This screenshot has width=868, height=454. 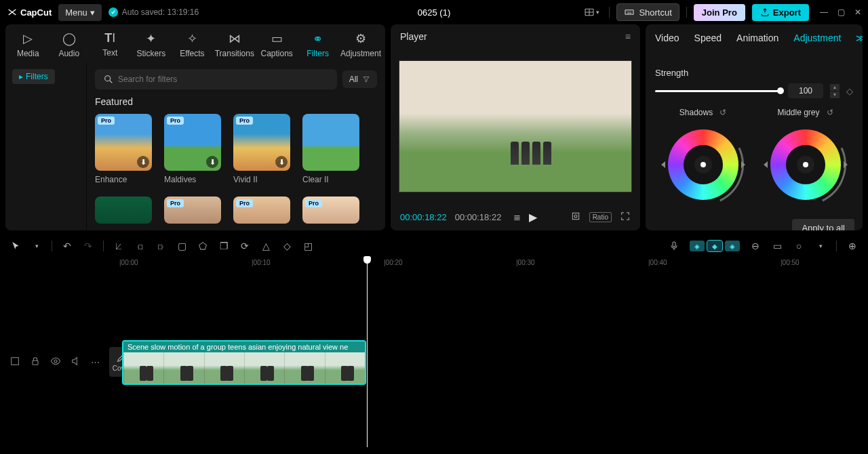 I want to click on all-filter-chip: All, so click(x=359, y=79).